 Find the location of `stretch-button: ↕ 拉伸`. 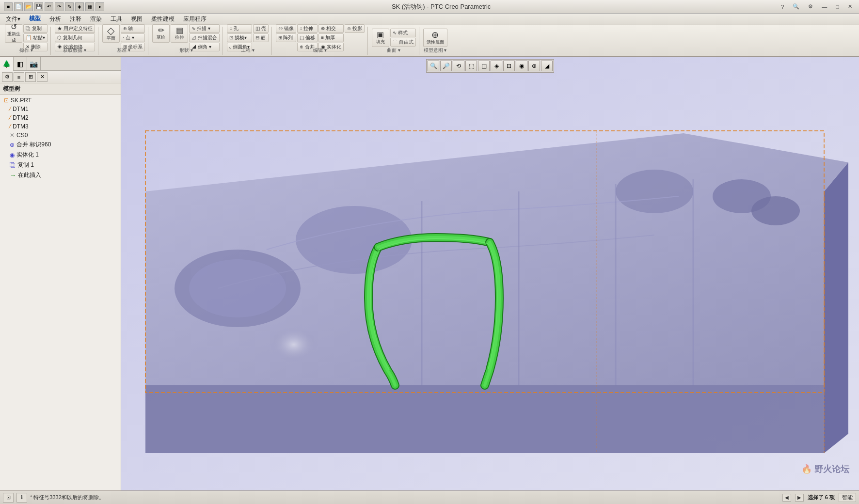

stretch-button: ↕ 拉伸 is located at coordinates (307, 29).